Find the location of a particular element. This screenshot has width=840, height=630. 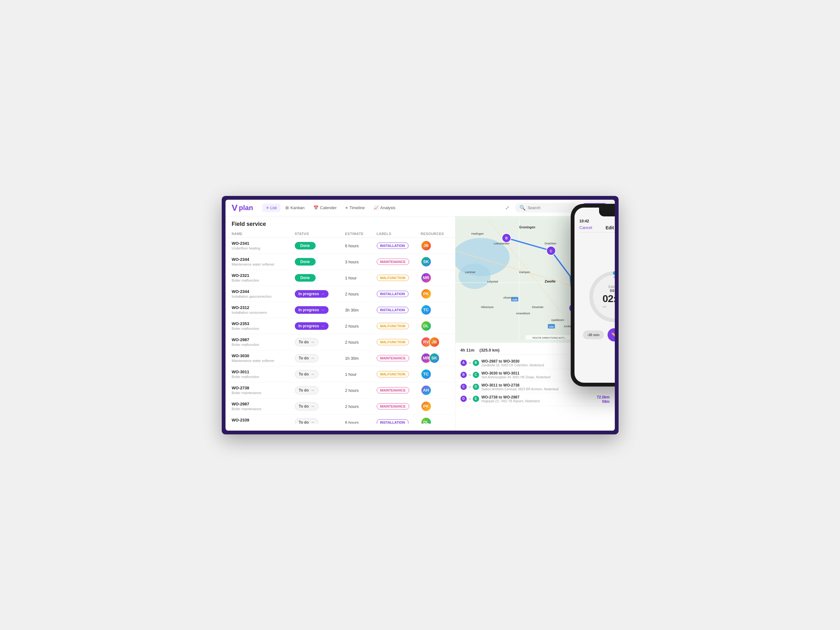

route-arrow: C → D is located at coordinates (470, 387).